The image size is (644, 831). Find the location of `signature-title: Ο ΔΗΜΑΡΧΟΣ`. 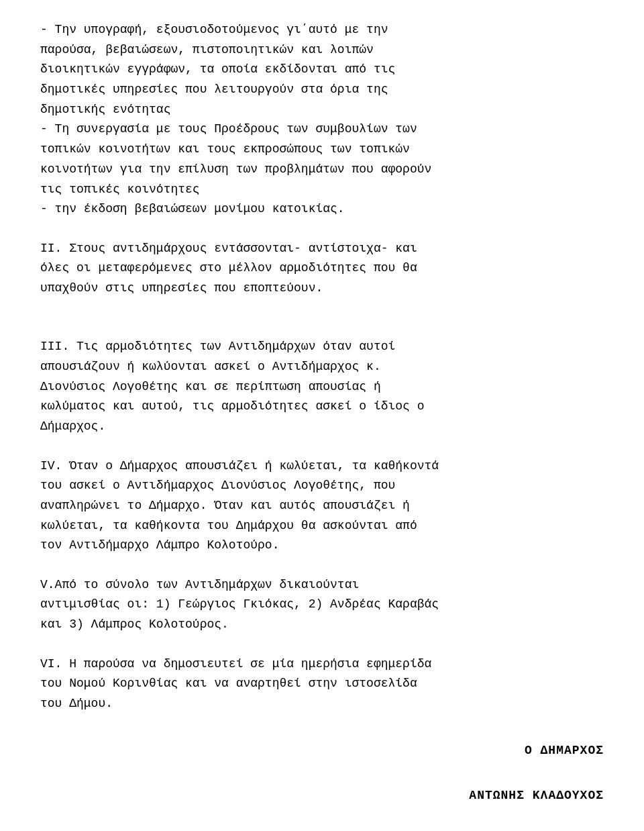

signature-title: Ο ΔΗΜΑΡΧΟΣ is located at coordinates (322, 750).